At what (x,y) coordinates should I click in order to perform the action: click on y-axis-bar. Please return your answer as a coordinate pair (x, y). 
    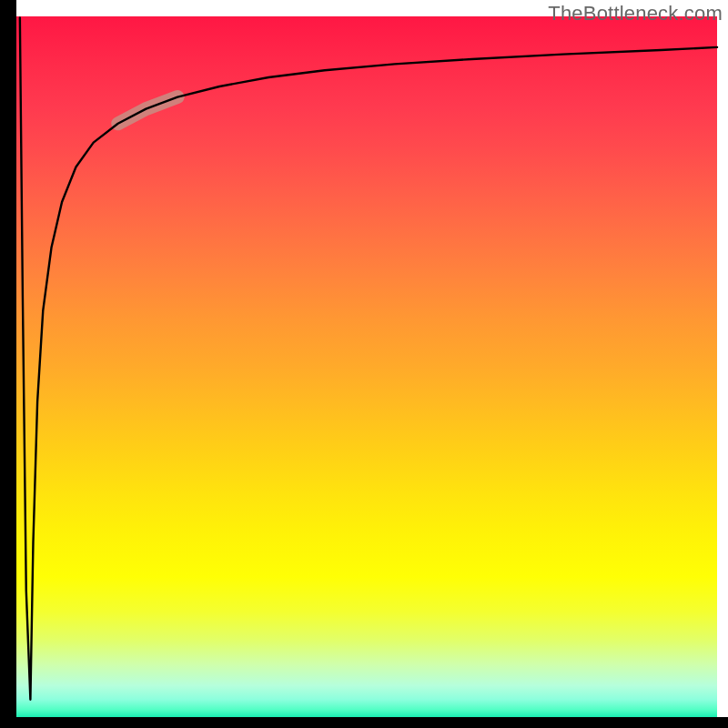
    Looking at the image, I should click on (8, 364).